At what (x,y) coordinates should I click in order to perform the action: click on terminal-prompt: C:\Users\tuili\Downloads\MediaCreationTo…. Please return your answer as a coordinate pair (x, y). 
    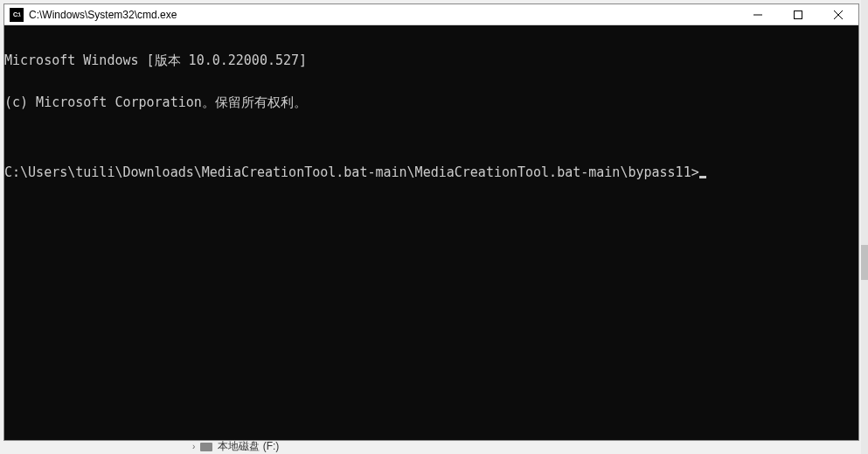
    Looking at the image, I should click on (351, 172).